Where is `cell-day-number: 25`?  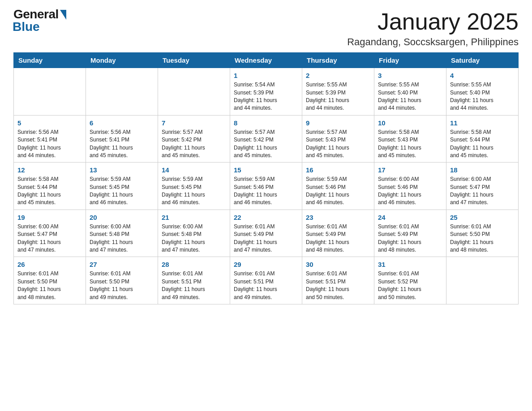 cell-day-number: 25 is located at coordinates (482, 218).